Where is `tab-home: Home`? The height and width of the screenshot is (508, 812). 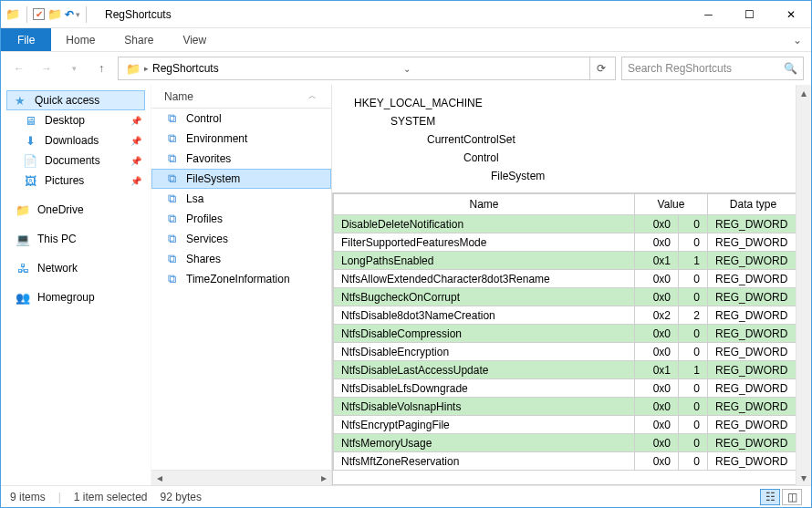 tab-home: Home is located at coordinates (80, 40).